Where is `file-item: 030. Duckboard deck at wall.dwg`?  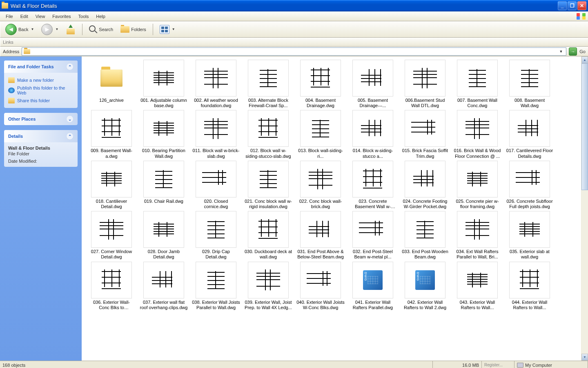
file-item: 030. Duckboard deck at wall.dwg is located at coordinates (268, 236).